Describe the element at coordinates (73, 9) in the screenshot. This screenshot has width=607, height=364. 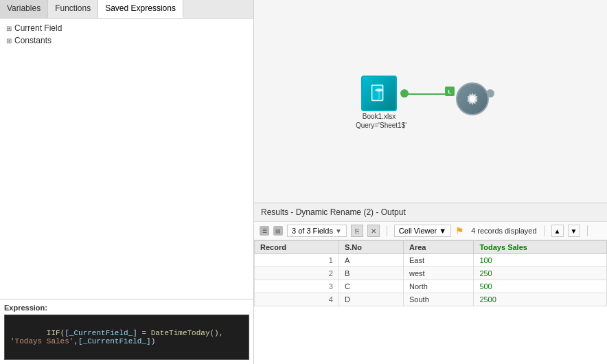
I see `tab-functions: Functions` at that location.